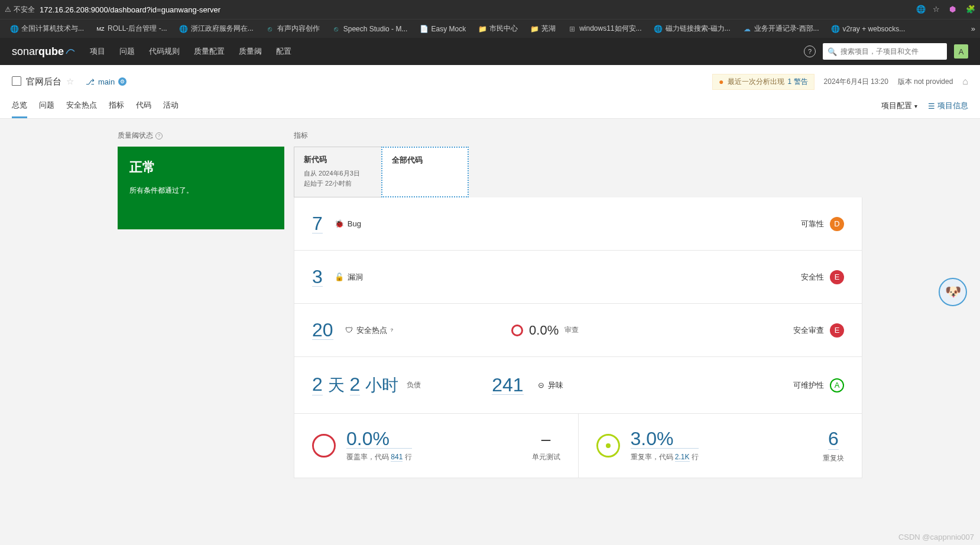 This screenshot has width=980, height=545. Describe the element at coordinates (823, 277) in the screenshot. I see `security-rating-group: 安全性 E` at that location.